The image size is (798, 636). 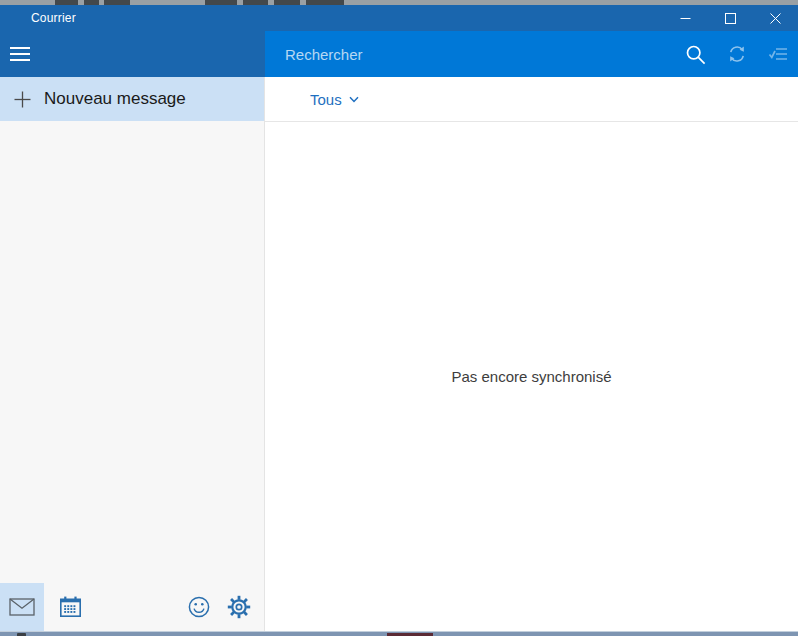 What do you see at coordinates (20, 48) in the screenshot?
I see `hamburger-icon` at bounding box center [20, 48].